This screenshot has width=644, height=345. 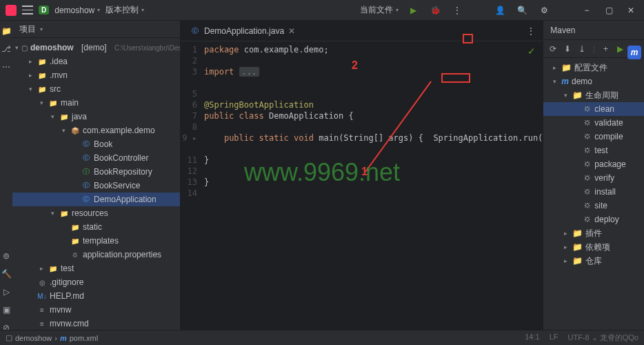 I want to click on mv-repos: ▸📁仓库, so click(x=594, y=261).